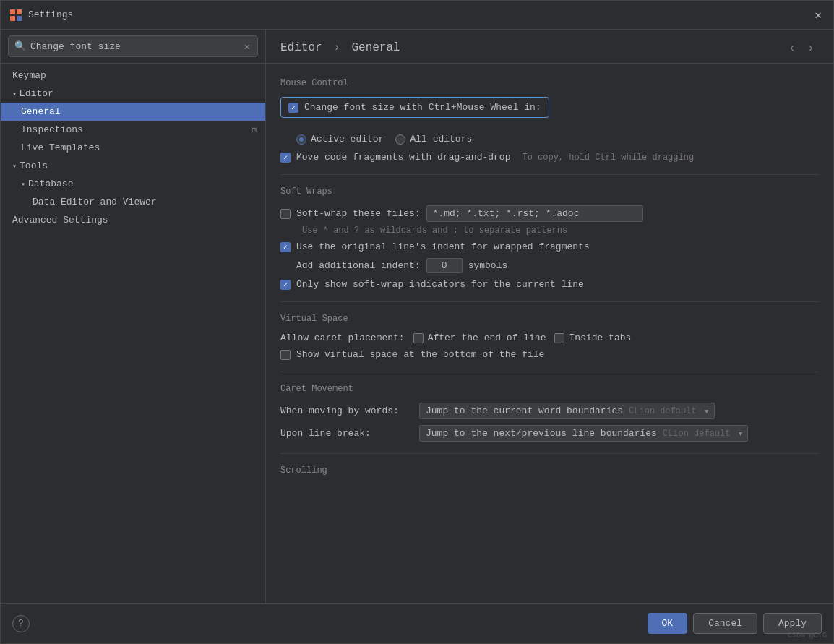 The height and width of the screenshot is (644, 834). Describe the element at coordinates (133, 94) in the screenshot. I see `sidebar-item-editor: ▾ Editor` at that location.